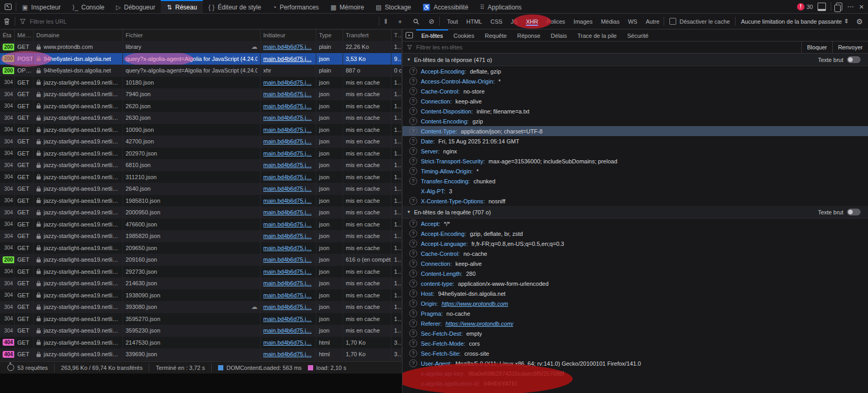 The width and height of the screenshot is (868, 393). Describe the element at coordinates (635, 141) in the screenshot. I see `header-row: ? Date Fri, 15 Aug 2025 21:05:14 GMT` at that location.